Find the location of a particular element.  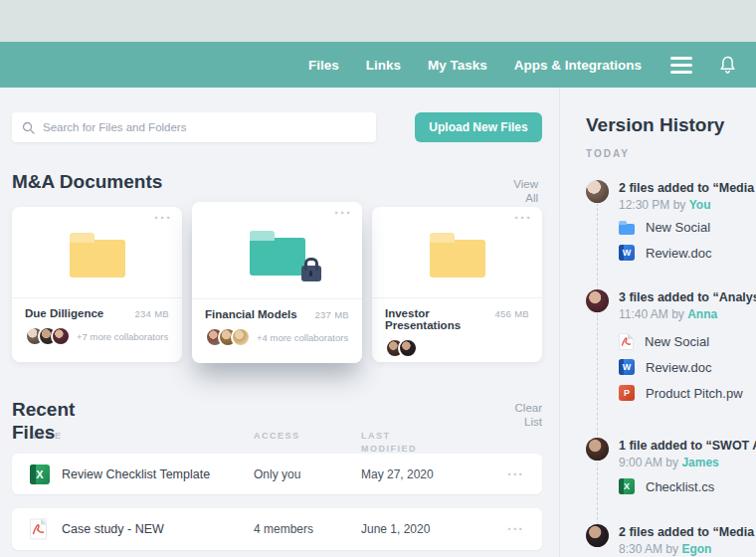

timeline-entry: 2 files added to “Media As 12:30 PM by Y… is located at coordinates (670, 226).